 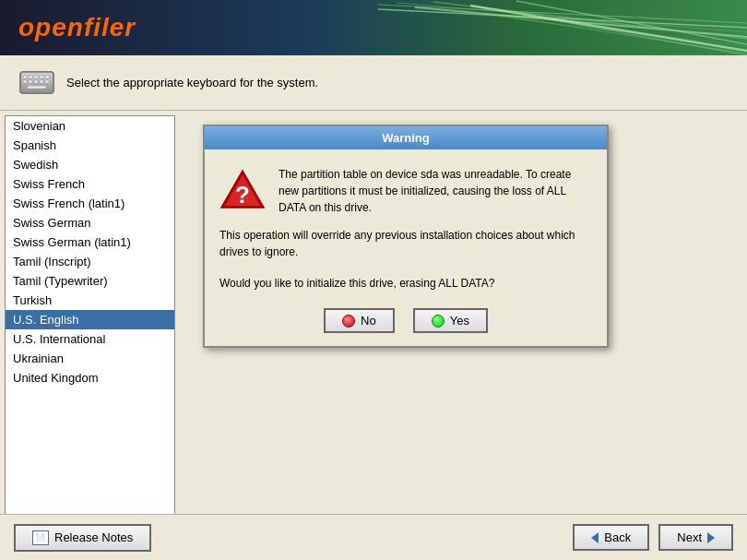 I want to click on header-decoration, so click(x=516, y=28).